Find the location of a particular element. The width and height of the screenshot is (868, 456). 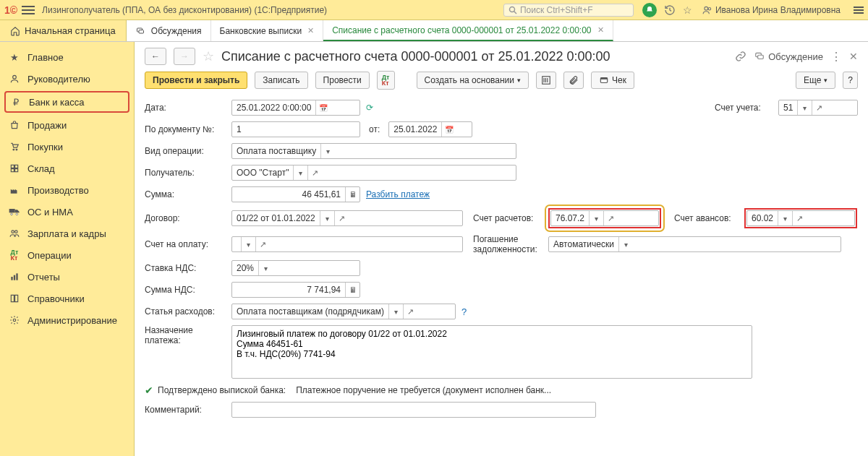

help-icon: ? is located at coordinates (464, 312).